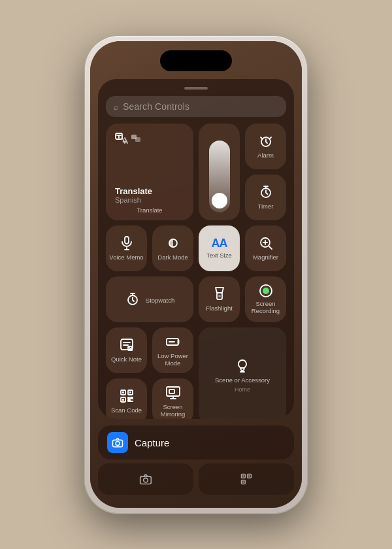 Image resolution: width=392 pixels, height=549 pixels. Describe the element at coordinates (196, 442) in the screenshot. I see `capture-bar: Capture` at that location.